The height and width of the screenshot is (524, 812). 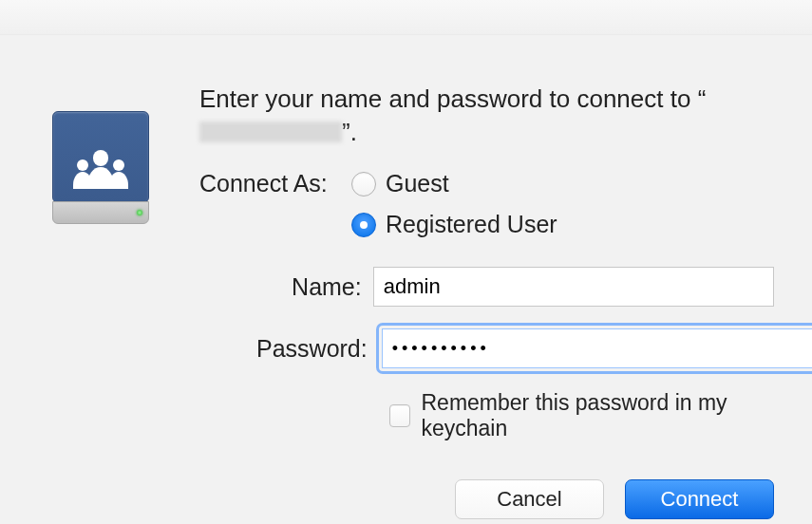 What do you see at coordinates (574, 287) in the screenshot?
I see `name-input` at bounding box center [574, 287].